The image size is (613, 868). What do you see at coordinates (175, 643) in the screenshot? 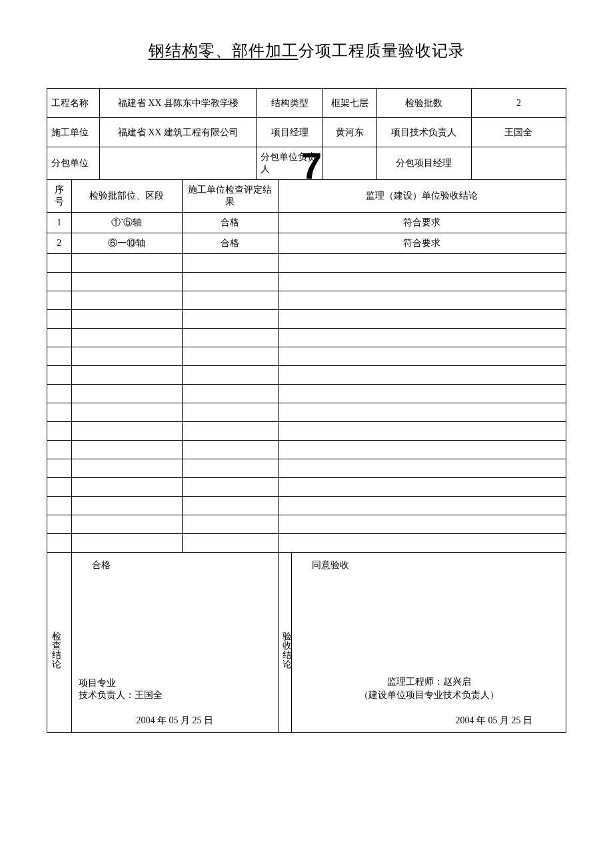
I see `check-conclusion-body: 合格 项目专业 技术负责人：王国全 2004 年 05 月 25 日` at bounding box center [175, 643].